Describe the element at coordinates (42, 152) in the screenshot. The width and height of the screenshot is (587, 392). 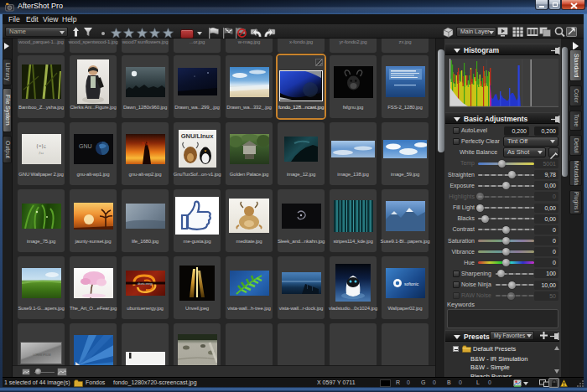
I see `svg-text: ƒω` at that location.